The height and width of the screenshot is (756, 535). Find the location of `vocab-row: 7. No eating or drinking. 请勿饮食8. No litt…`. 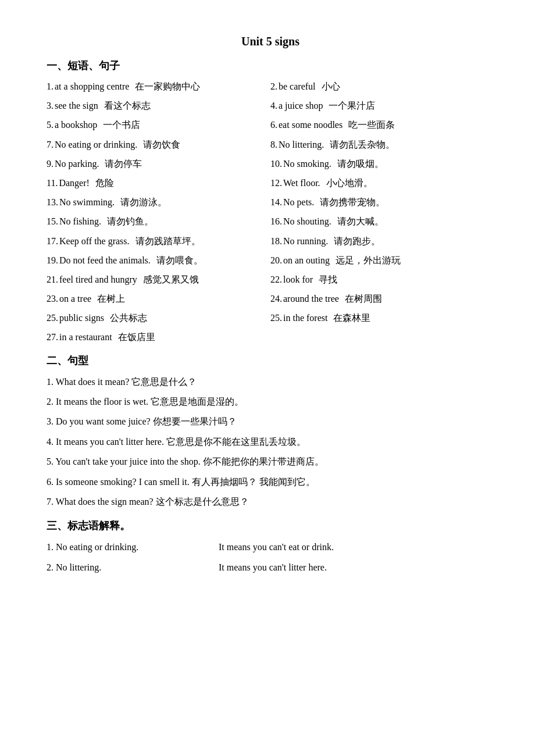

vocab-row: 7. No eating or drinking. 请勿饮食8. No litt… is located at coordinates (270, 144).